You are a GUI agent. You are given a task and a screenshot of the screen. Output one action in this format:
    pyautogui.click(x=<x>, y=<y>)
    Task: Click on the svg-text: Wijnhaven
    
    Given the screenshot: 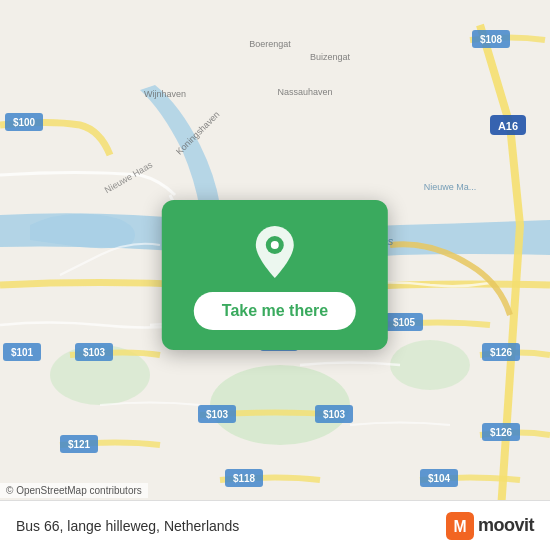 What is the action you would take?
    pyautogui.click(x=165, y=94)
    